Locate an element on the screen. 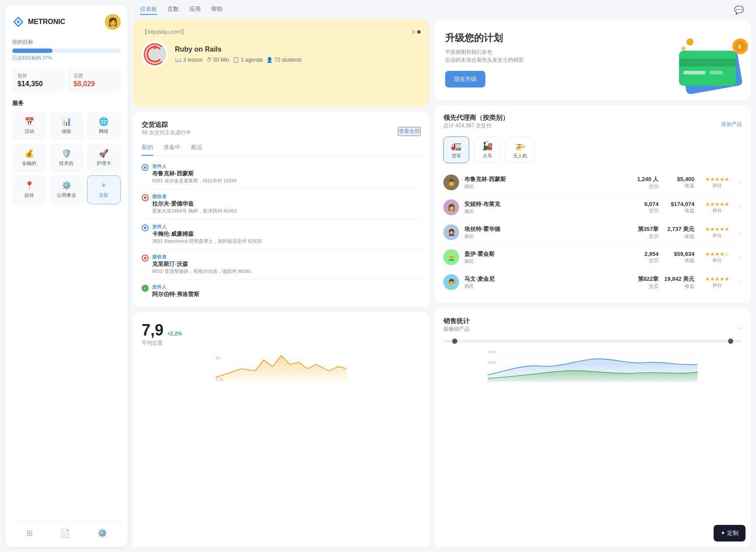  nav-help: 帮助 is located at coordinates (217, 10).